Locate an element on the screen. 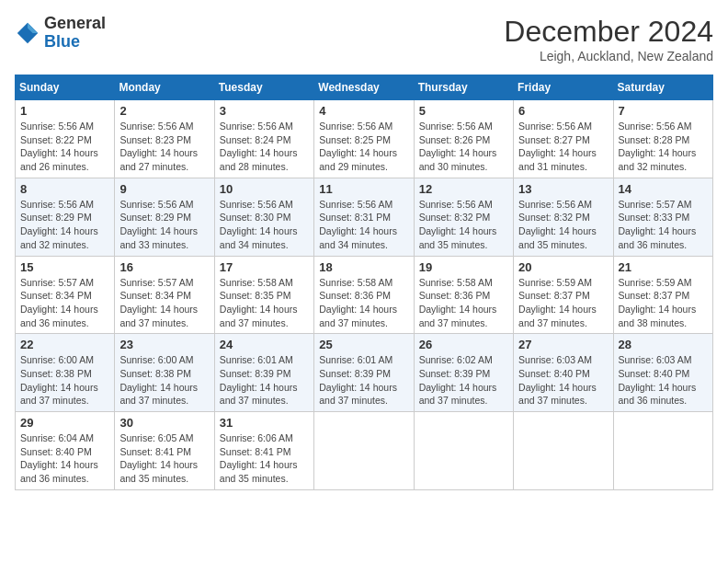 The width and height of the screenshot is (728, 563). day-number: 9 is located at coordinates (164, 190).